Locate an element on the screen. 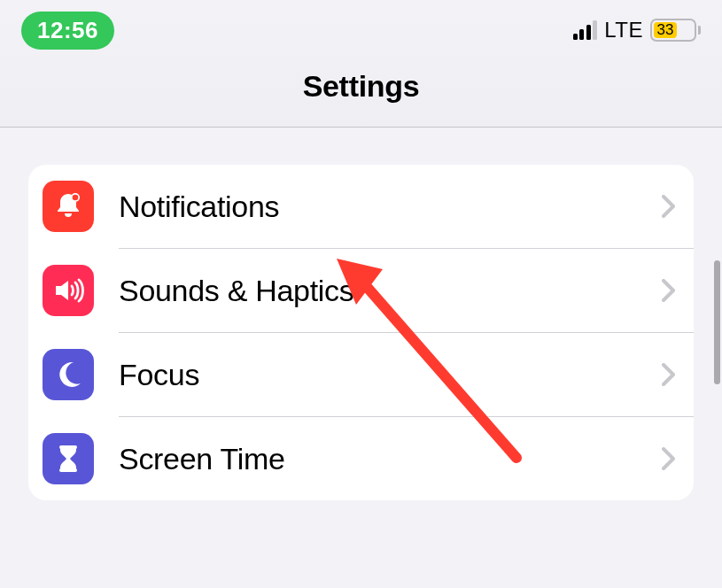 The image size is (722, 588). hourglass-icon is located at coordinates (68, 459).